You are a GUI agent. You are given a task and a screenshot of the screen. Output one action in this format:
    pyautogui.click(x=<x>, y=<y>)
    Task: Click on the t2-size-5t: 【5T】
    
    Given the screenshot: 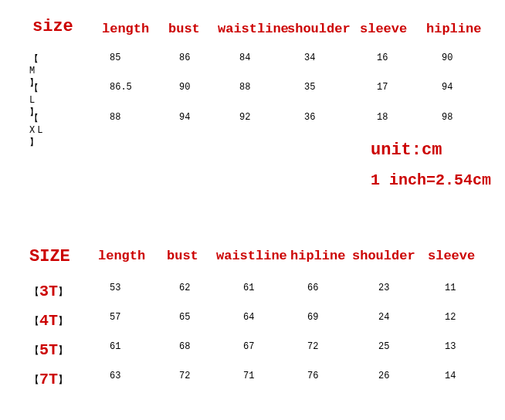 What is the action you would take?
    pyautogui.click(x=49, y=351)
    